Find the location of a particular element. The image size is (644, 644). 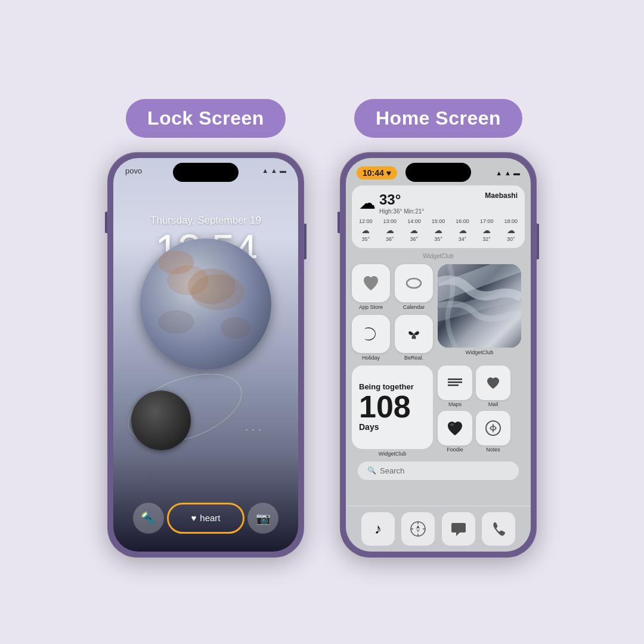

forecast-time: 15:00 is located at coordinates (439, 221).